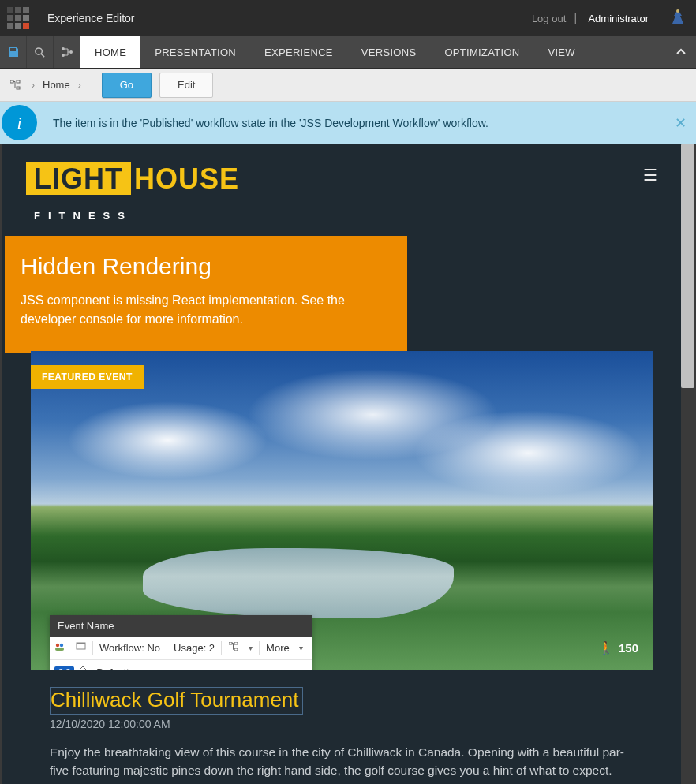  I want to click on search-button, so click(40, 52).